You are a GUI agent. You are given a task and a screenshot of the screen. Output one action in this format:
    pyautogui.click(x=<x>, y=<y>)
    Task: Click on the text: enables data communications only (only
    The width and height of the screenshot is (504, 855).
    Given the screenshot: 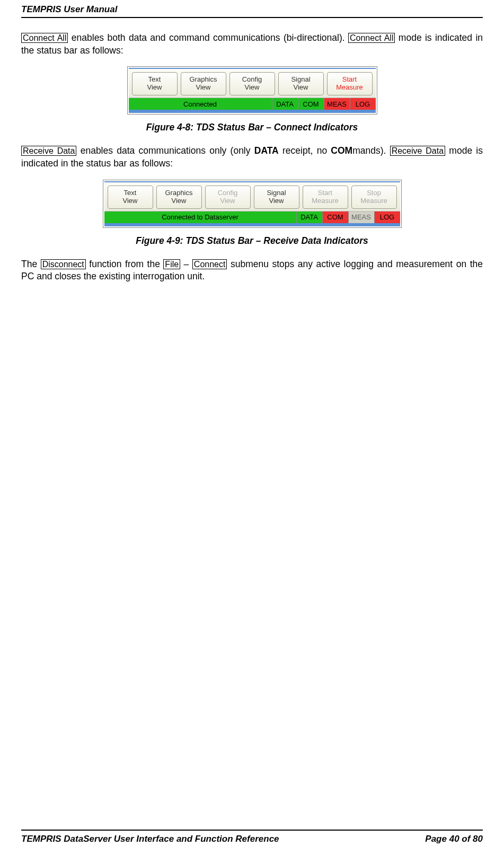 What is the action you would take?
    pyautogui.click(x=165, y=151)
    